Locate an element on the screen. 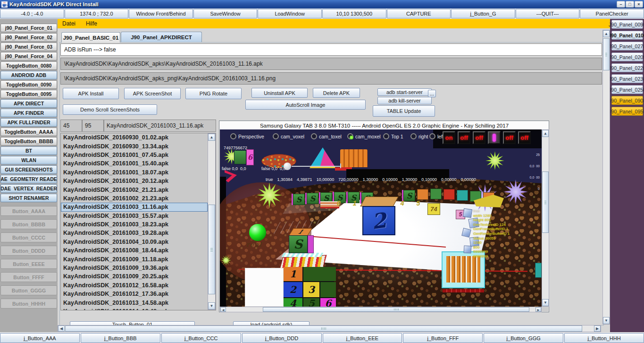 This screenshot has height=343, width=644. sidebar-apk-direct: APK DIRECT is located at coordinates (29, 103).